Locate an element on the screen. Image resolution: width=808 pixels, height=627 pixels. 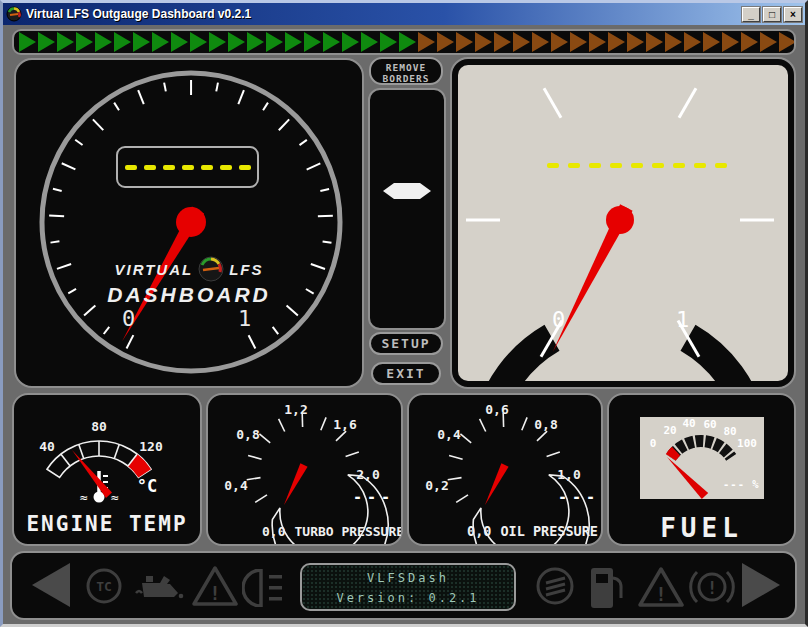
engine-temp-label-120: 120 is located at coordinates (151, 446).